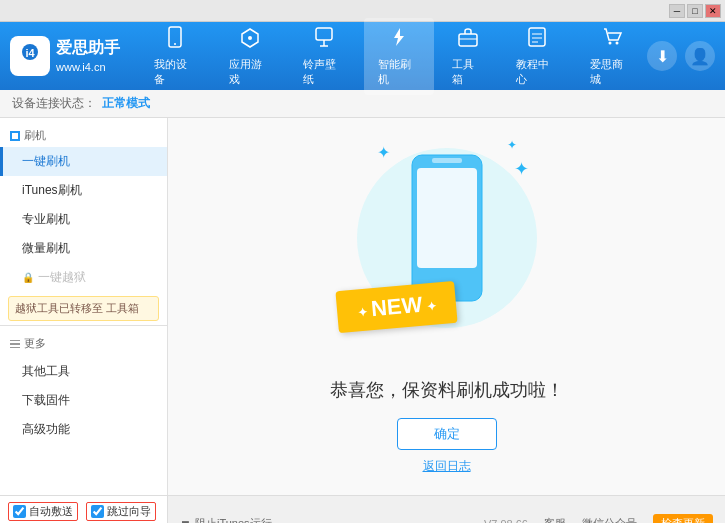  I want to click on checkbox-auto-push-input, so click(20, 512).